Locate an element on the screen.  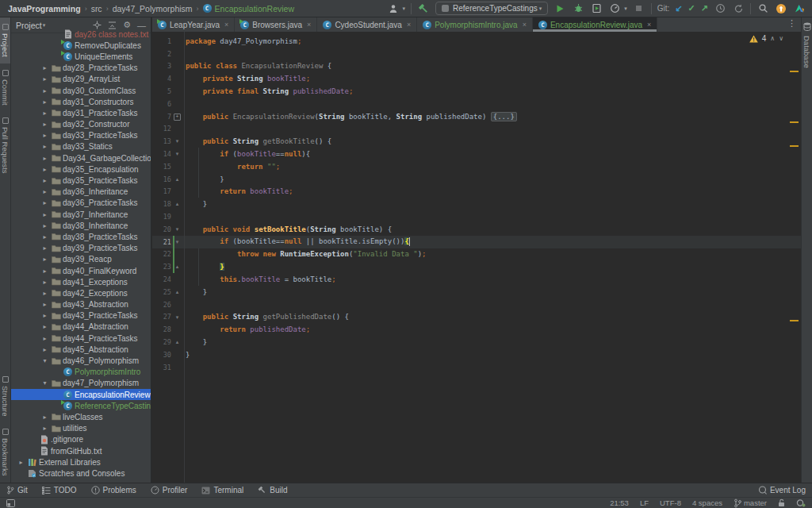
tree-item: ▸day42_Exceptions is located at coordinates (81, 293).